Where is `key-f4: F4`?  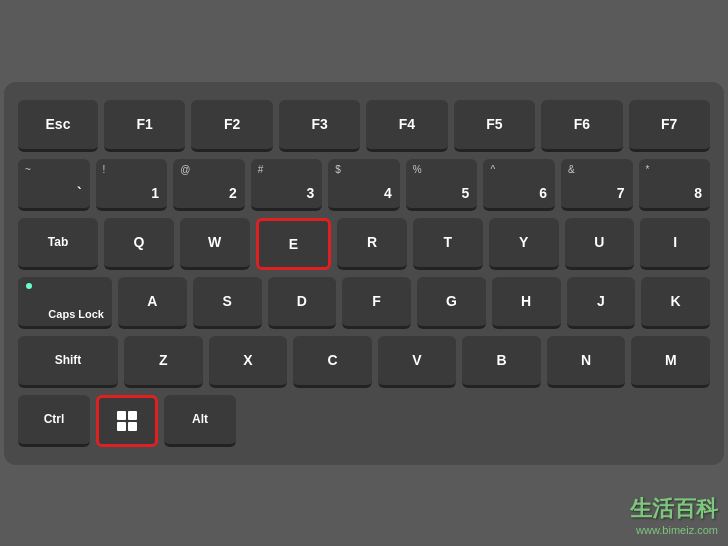
key-f4: F4 is located at coordinates (406, 126).